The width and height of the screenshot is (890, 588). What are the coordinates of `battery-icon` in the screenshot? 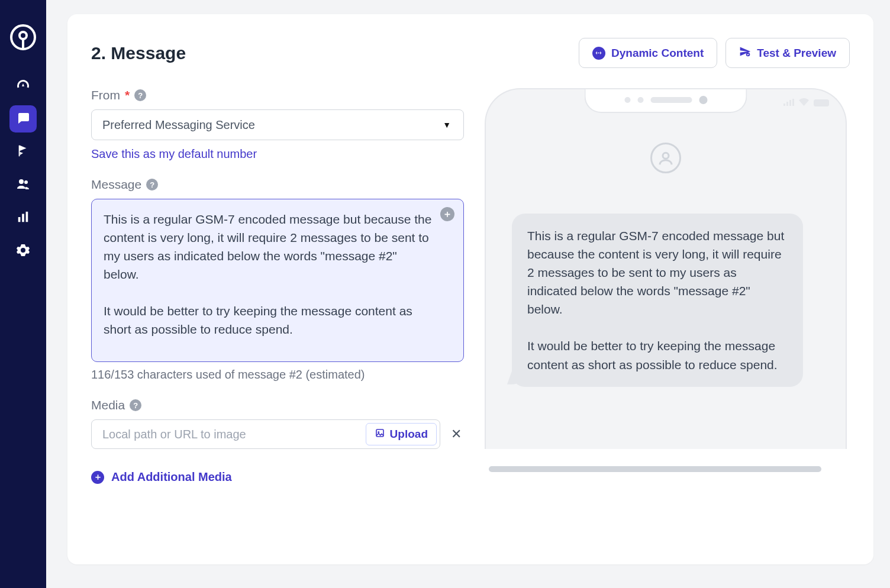 It's located at (821, 103).